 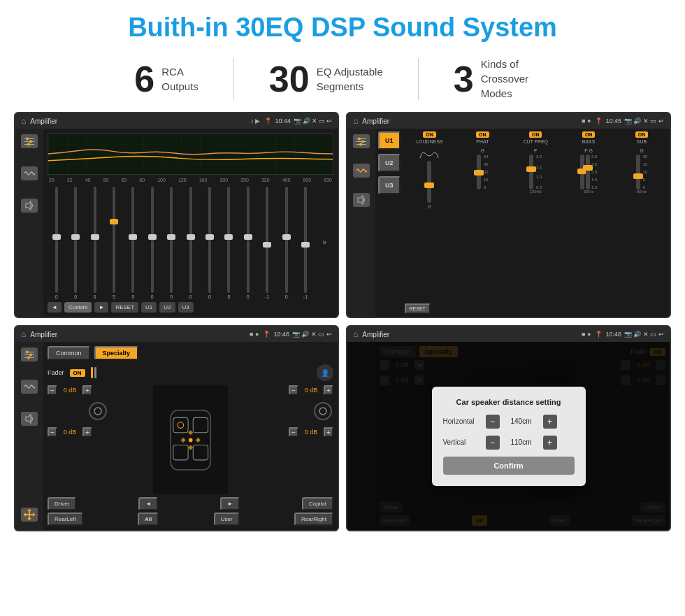 I want to click on phat-slider-g, so click(x=479, y=172).